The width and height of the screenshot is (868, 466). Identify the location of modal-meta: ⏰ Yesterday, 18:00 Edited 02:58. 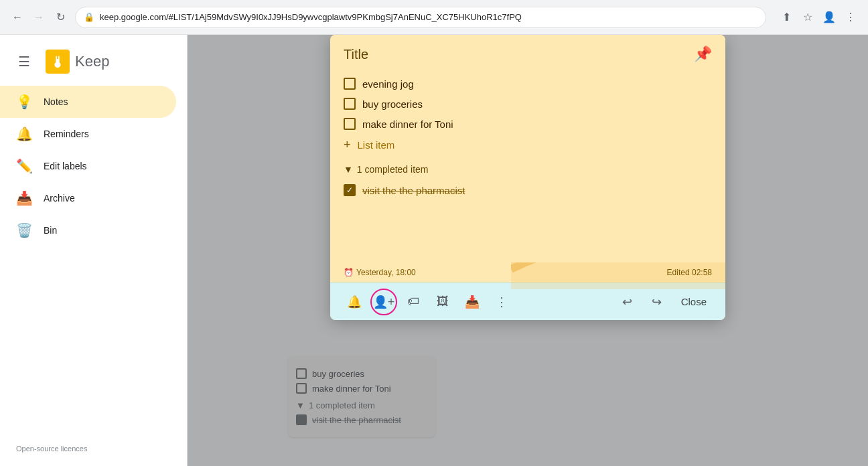
(528, 273).